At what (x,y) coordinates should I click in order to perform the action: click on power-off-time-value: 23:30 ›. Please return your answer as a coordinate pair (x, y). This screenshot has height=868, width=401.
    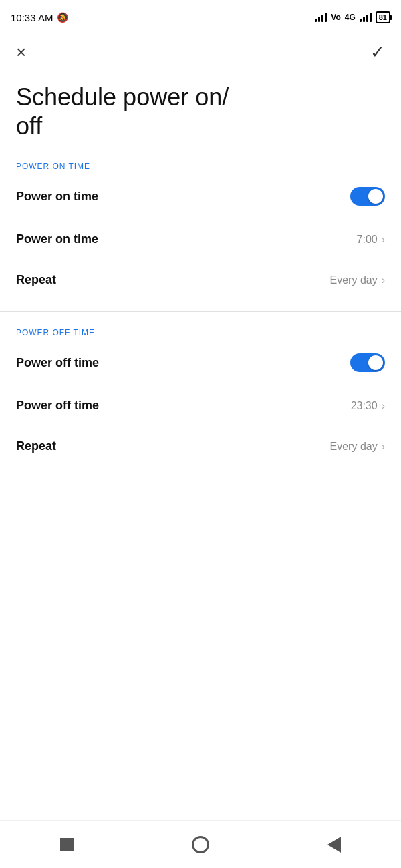
    Looking at the image, I should click on (368, 406).